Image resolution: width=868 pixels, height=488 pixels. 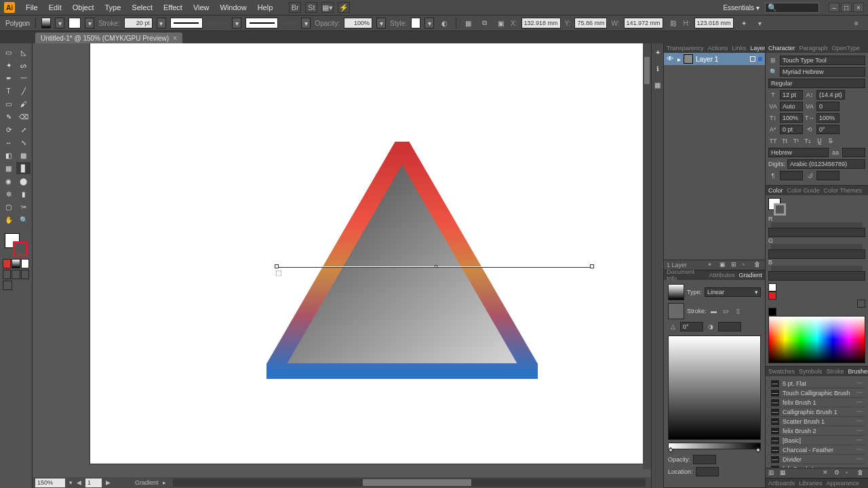 I want to click on strike-icon: S̶, so click(x=831, y=141).